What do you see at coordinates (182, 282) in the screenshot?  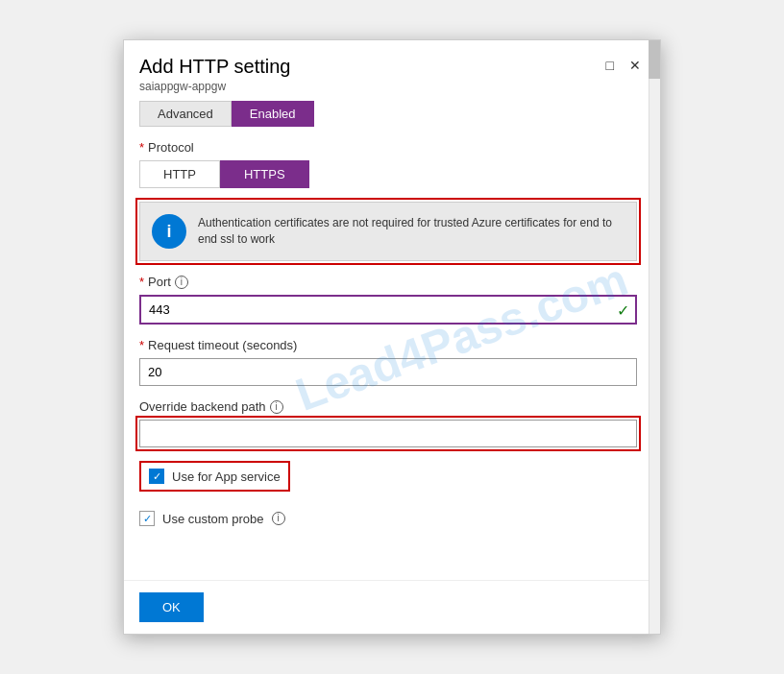 I see `port-info-icon: i` at bounding box center [182, 282].